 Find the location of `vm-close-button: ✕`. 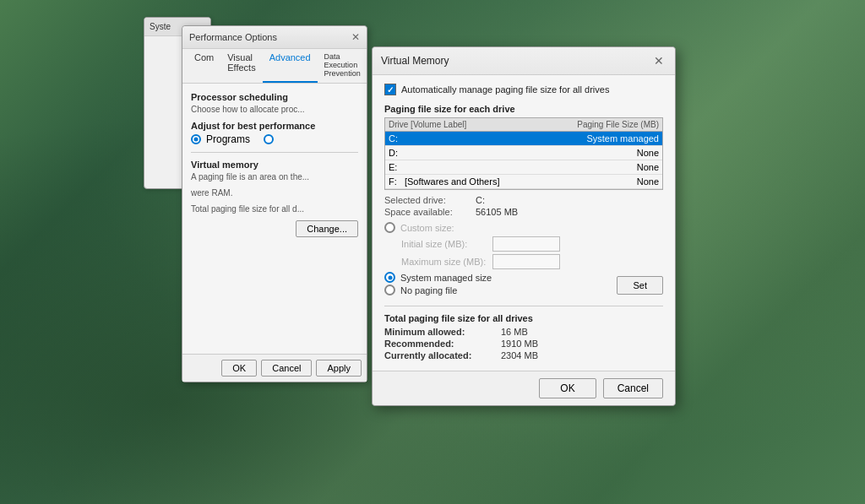

vm-close-button: ✕ is located at coordinates (659, 61).